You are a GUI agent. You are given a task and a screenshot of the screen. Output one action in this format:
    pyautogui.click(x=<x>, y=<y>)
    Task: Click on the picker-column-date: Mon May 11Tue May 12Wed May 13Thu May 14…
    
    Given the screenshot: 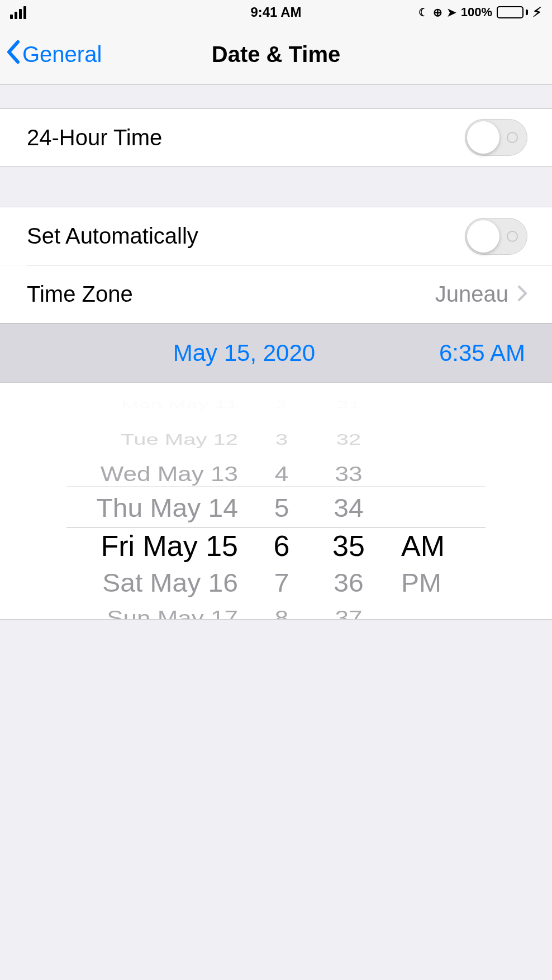 What is the action you would take?
    pyautogui.click(x=161, y=503)
    